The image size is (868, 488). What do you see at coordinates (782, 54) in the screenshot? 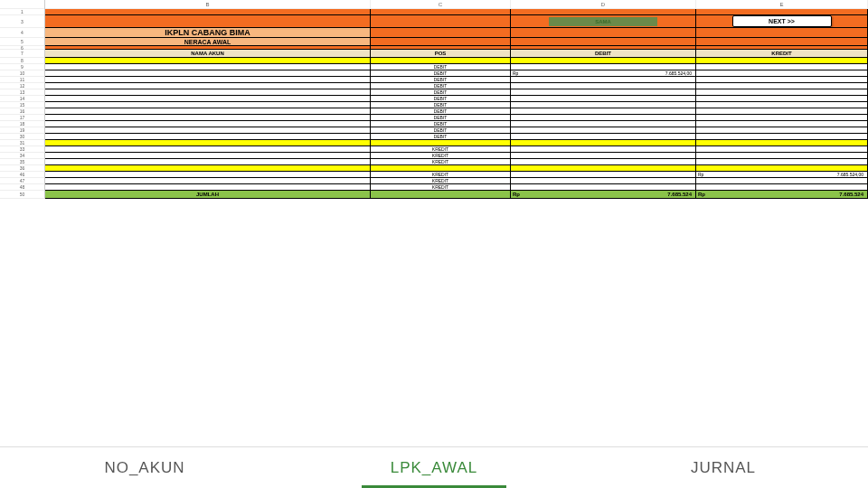
I see `th-kredit: KREDIT` at bounding box center [782, 54].